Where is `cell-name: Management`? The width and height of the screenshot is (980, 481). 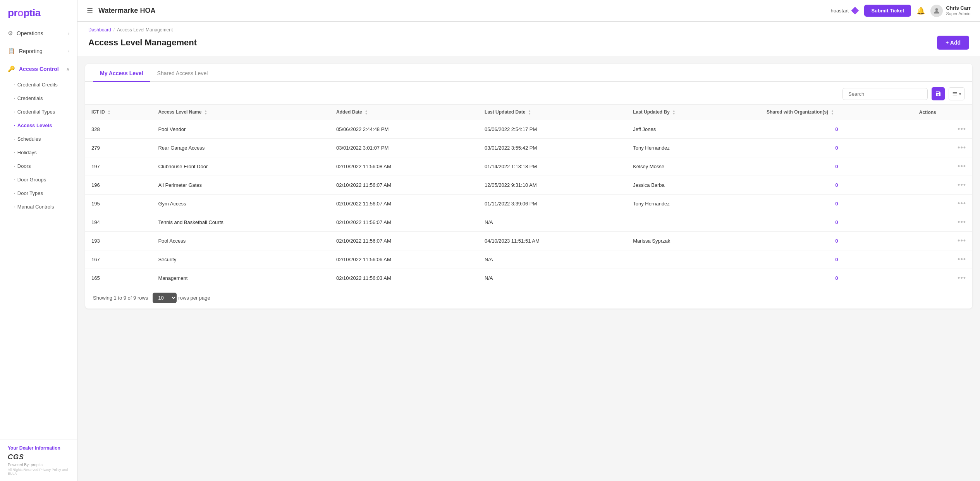
cell-name: Management is located at coordinates (241, 278).